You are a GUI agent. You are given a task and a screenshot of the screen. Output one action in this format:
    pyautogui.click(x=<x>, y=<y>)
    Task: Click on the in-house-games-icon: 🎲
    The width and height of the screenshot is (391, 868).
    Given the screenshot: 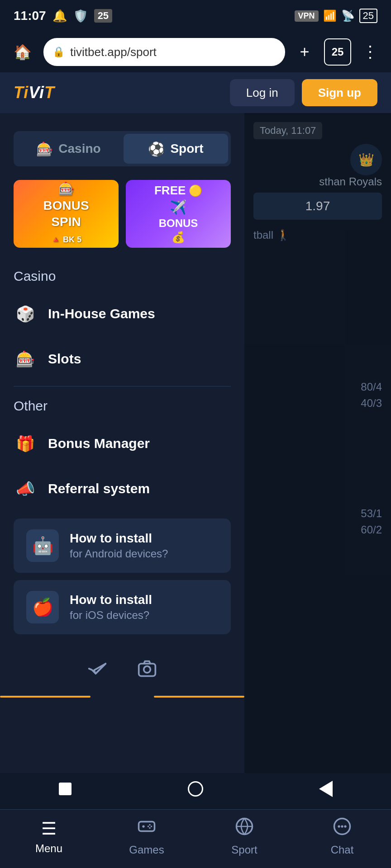 What is the action you would take?
    pyautogui.click(x=25, y=314)
    